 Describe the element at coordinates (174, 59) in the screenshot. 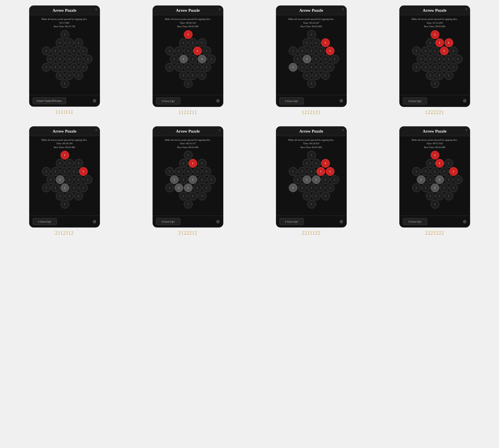

I see `hex-tile-1-9: 1` at that location.